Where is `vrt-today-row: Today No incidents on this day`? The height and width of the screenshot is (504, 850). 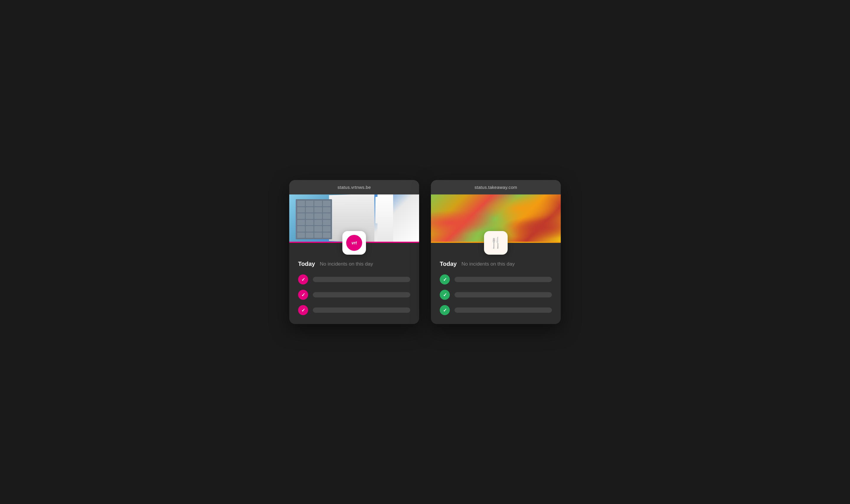
vrt-today-row: Today No incidents on this day is located at coordinates (354, 264).